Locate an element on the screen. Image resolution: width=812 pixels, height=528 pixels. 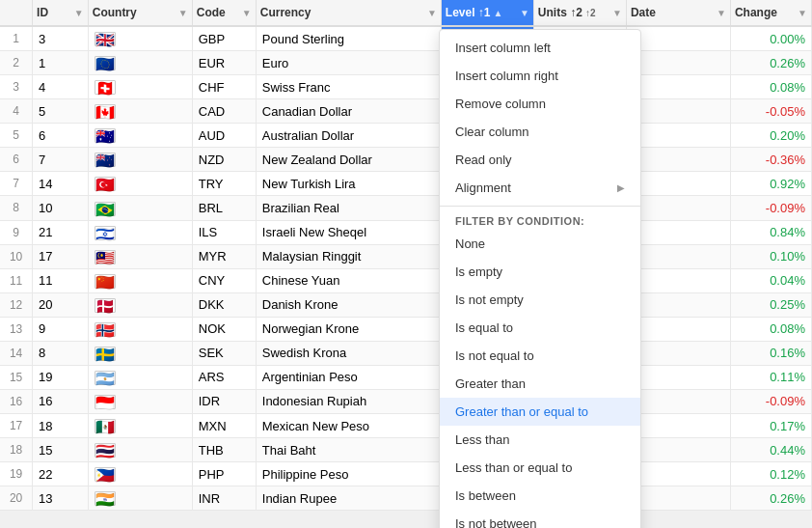
country-flag: 🇲🇽 is located at coordinates (105, 427).